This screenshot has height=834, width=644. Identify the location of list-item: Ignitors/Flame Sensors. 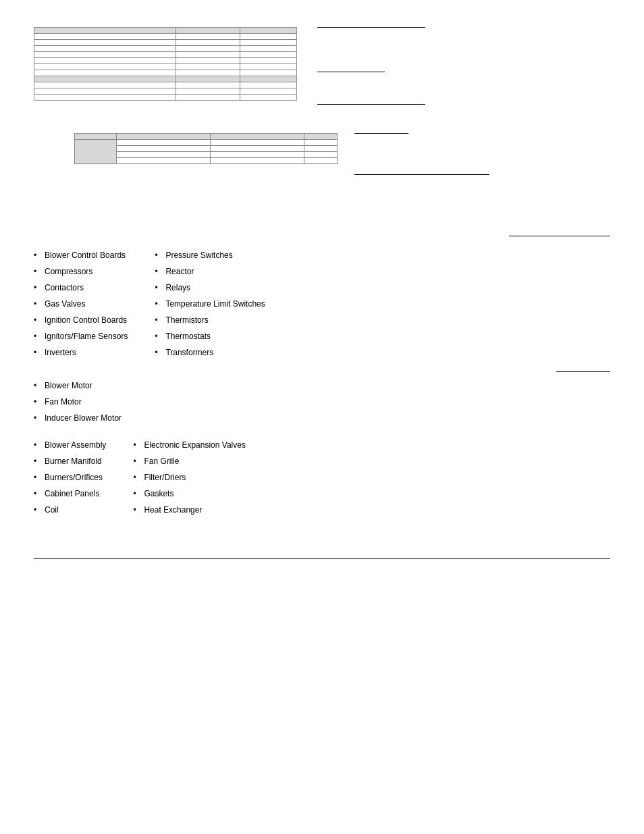
(81, 336).